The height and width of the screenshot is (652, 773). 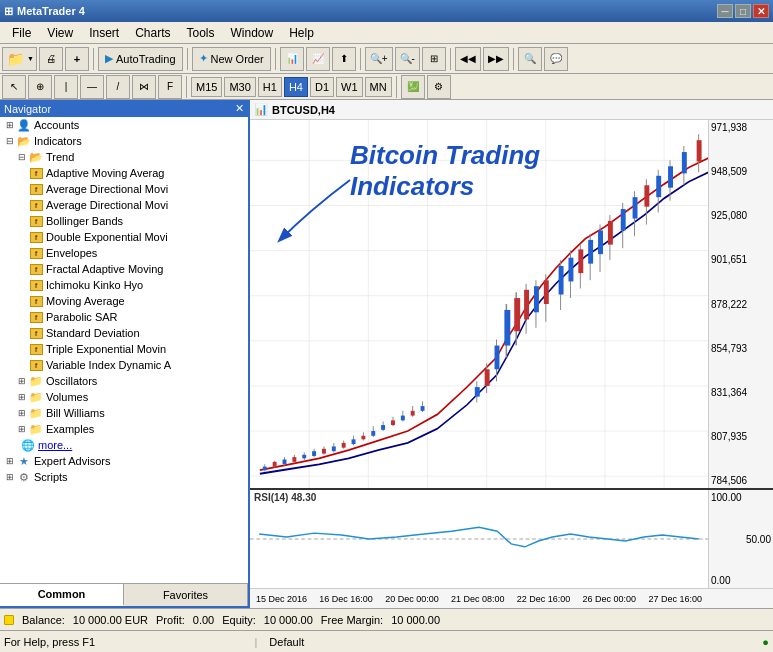 I want to click on profit-value: 0.00, so click(x=204, y=620).